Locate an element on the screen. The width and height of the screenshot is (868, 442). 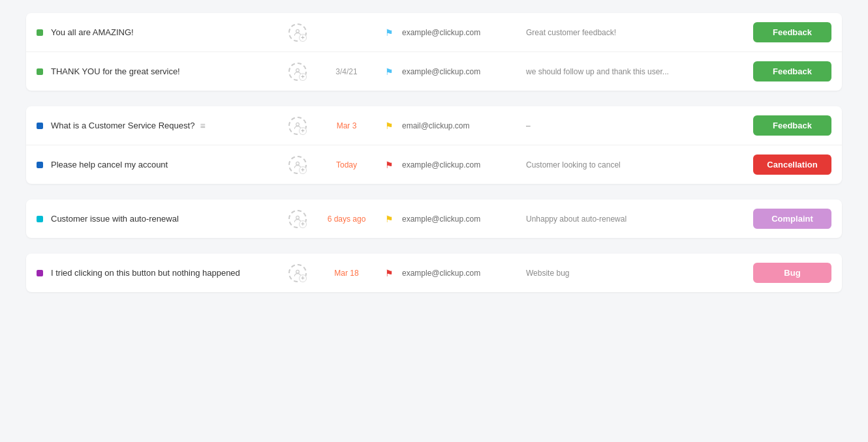
due-date: Mar 3 is located at coordinates (347, 126).